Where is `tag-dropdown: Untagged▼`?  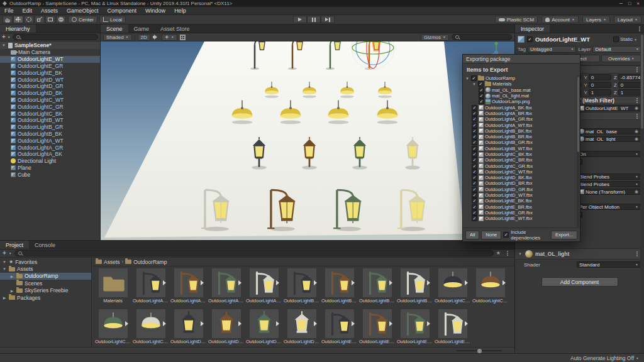 tag-dropdown: Untagged▼ is located at coordinates (552, 49).